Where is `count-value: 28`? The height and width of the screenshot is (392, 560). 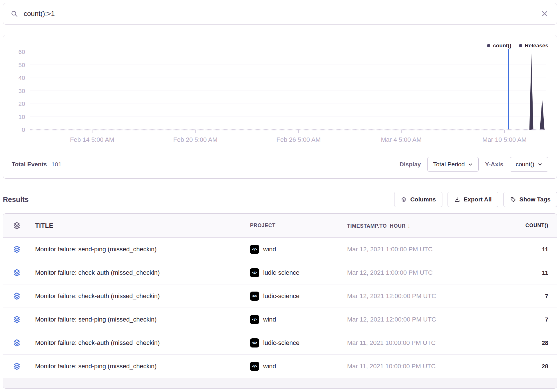
count-value: 28 is located at coordinates (545, 343).